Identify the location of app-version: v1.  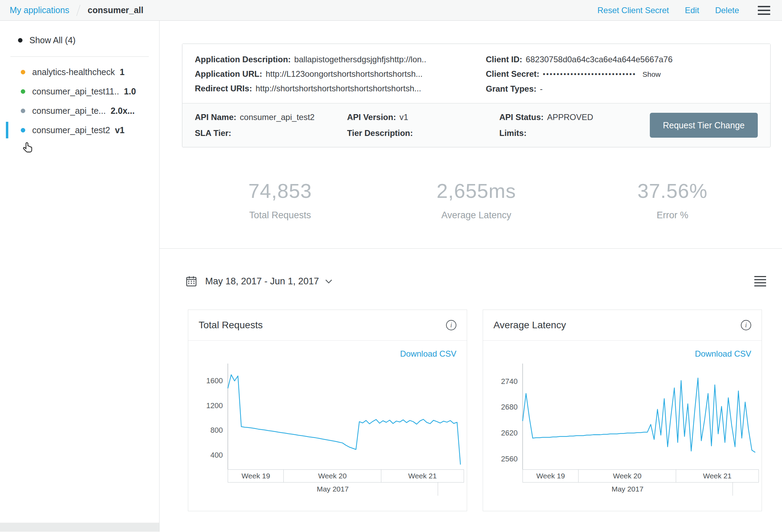
(120, 130).